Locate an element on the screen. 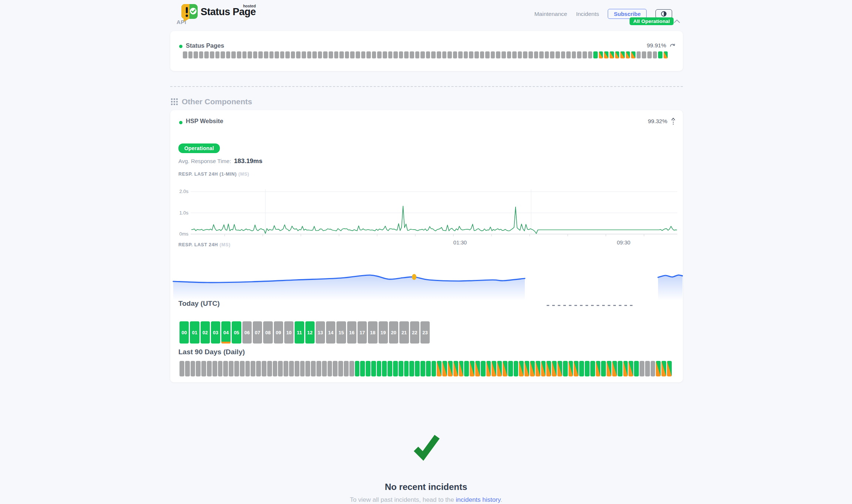 This screenshot has height=504, width=852. hour-cell: 10 is located at coordinates (289, 332).